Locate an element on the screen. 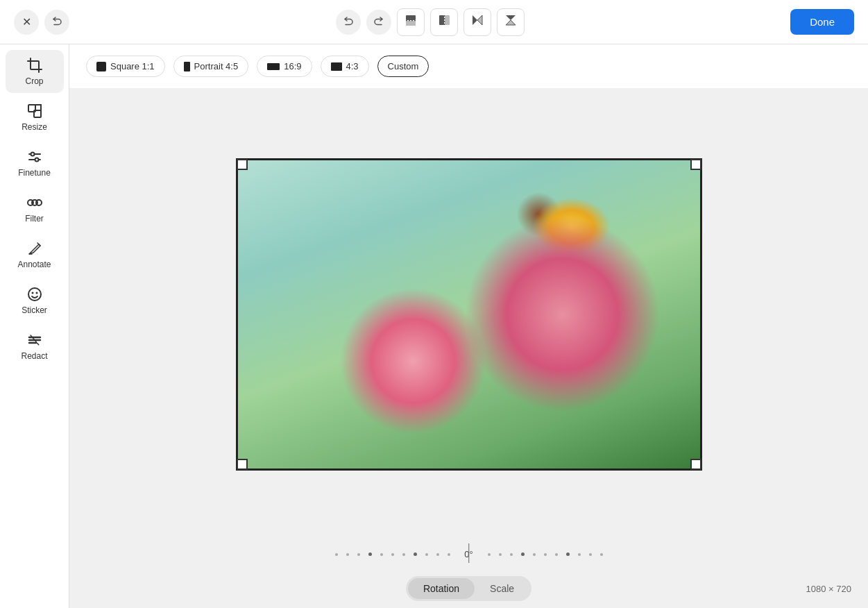  flip-up-icon is located at coordinates (411, 22).